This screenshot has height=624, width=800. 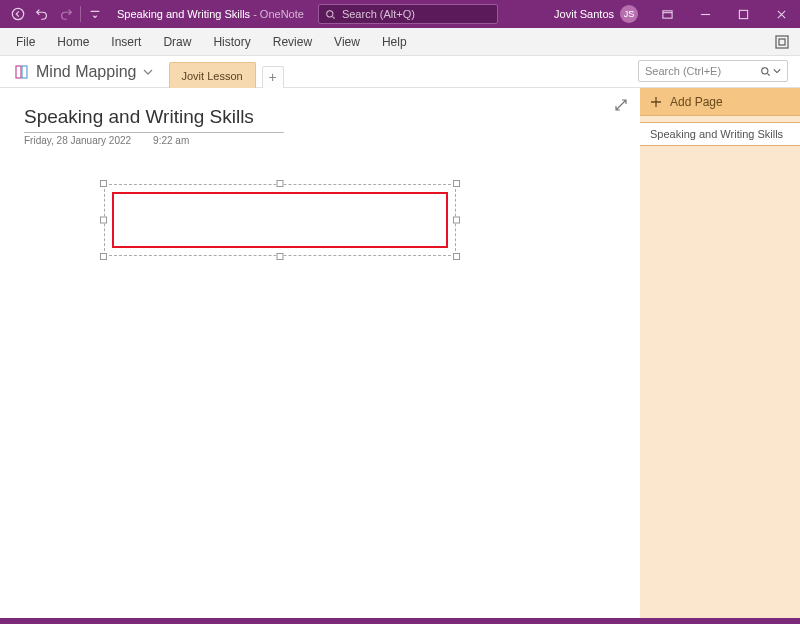 I want to click on bottom-frame, so click(x=400, y=621).